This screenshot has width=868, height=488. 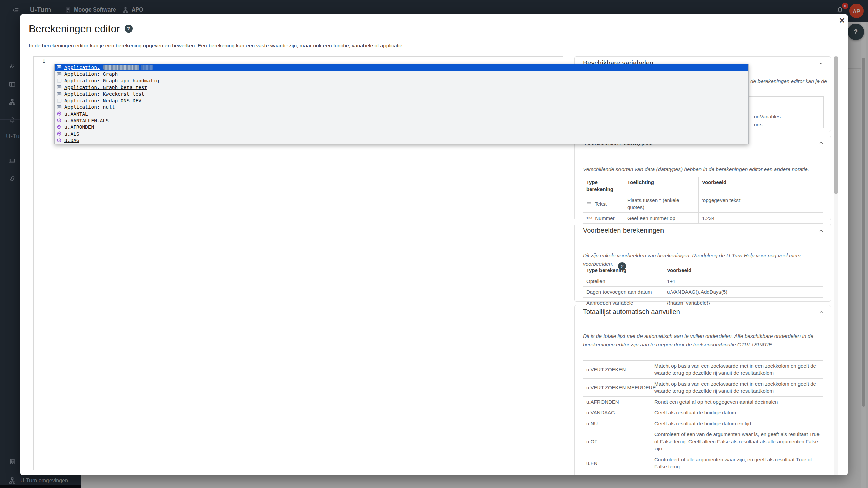 What do you see at coordinates (401, 101) in the screenshot?
I see `autocomplete-item: Application: Nedap ONS DEV` at bounding box center [401, 101].